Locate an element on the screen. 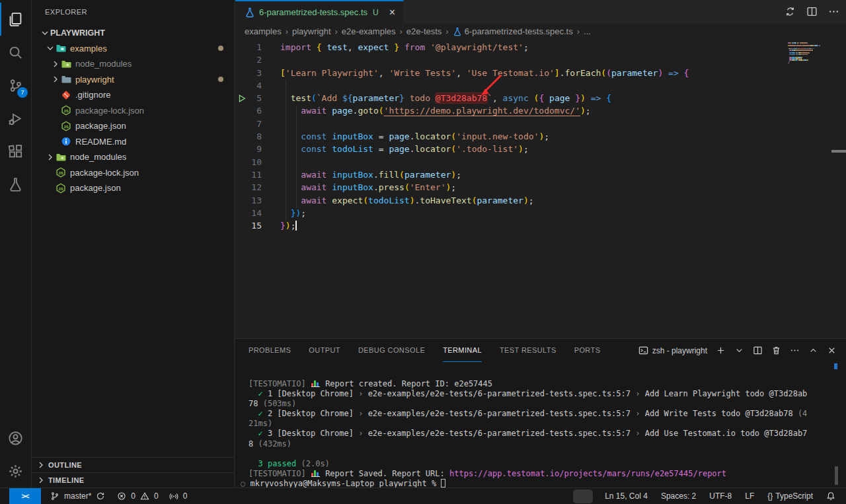 This screenshot has width=846, height=504. activity-item-extensions is located at coordinates (16, 151).